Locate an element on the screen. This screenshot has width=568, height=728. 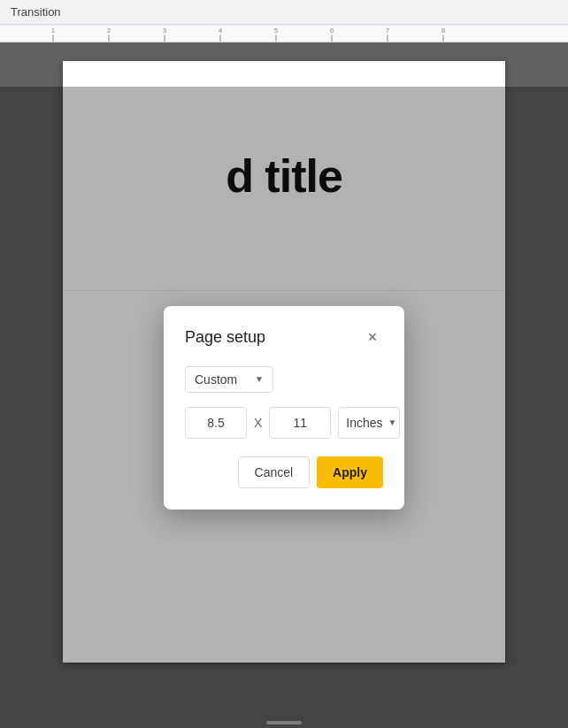
svg-text: 5 is located at coordinates (276, 32).